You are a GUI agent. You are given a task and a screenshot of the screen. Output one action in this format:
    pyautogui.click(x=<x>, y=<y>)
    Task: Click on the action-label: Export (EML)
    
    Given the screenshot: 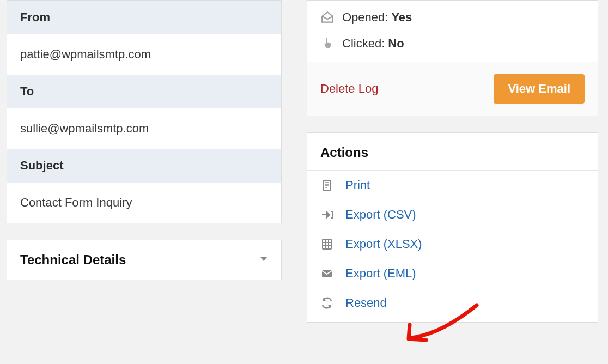 What is the action you would take?
    pyautogui.click(x=381, y=274)
    